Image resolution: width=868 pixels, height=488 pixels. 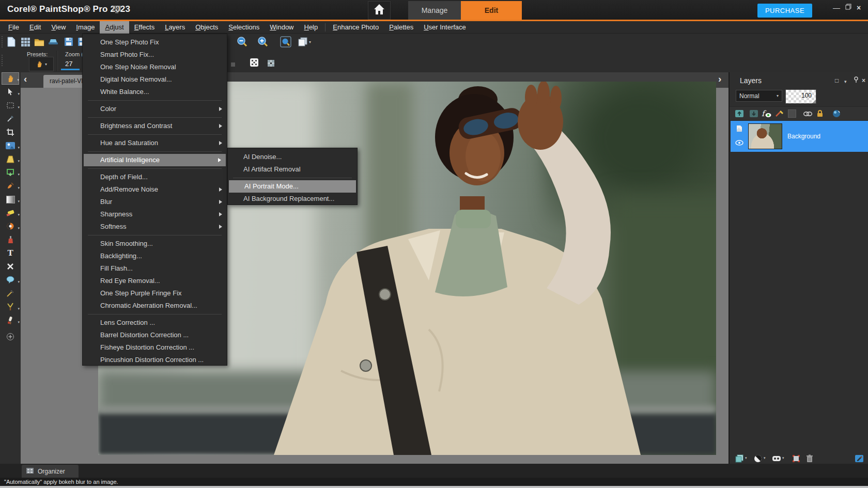 I want to click on zoom-out-button, so click(x=242, y=42).